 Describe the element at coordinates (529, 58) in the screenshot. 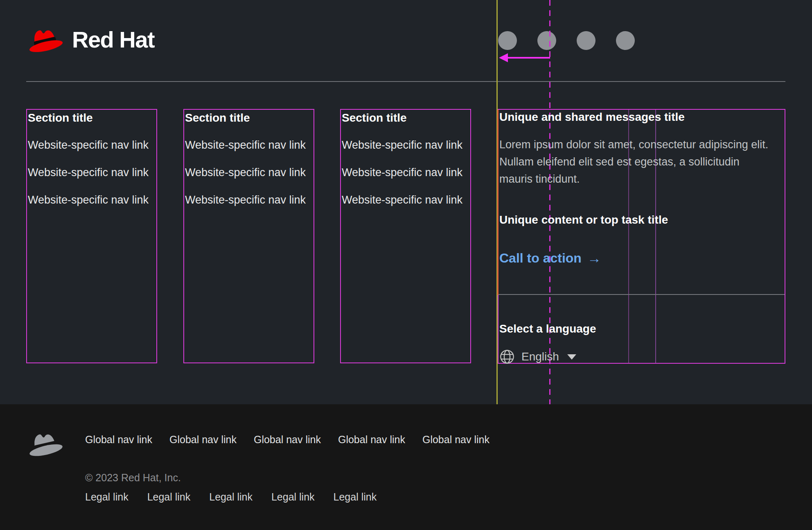

I see `measure-arrow-line` at that location.